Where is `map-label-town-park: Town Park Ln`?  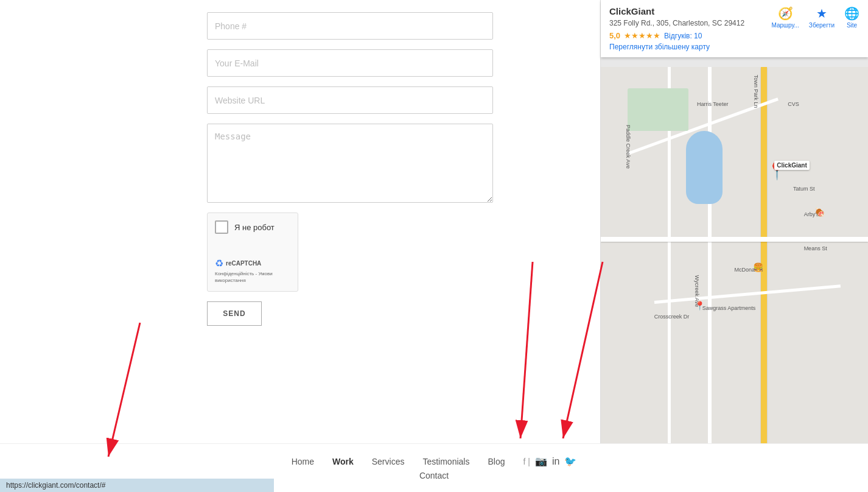
map-label-town-park: Town Park Ln is located at coordinates (757, 91).